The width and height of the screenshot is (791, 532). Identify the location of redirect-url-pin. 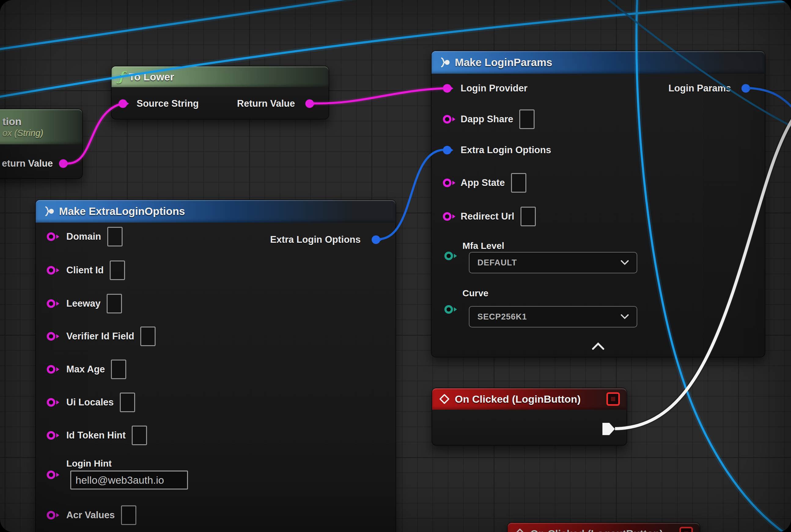
(447, 216).